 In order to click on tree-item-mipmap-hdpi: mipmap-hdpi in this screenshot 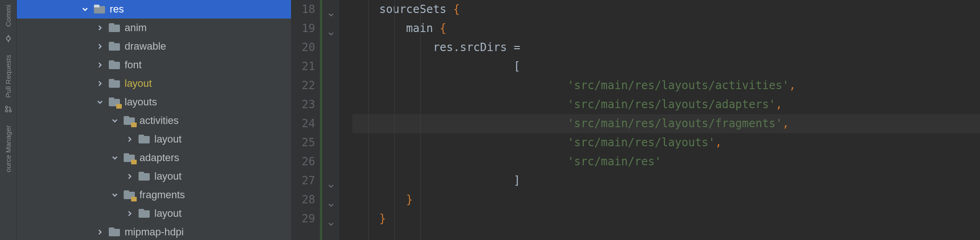, I will do `click(154, 231)`.